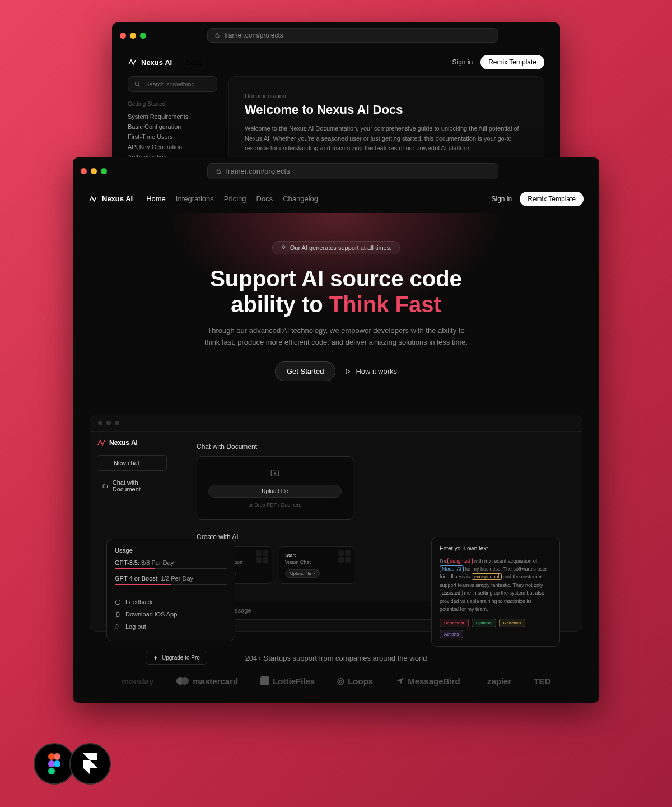  What do you see at coordinates (90, 764) in the screenshot?
I see `framer-icon` at bounding box center [90, 764].